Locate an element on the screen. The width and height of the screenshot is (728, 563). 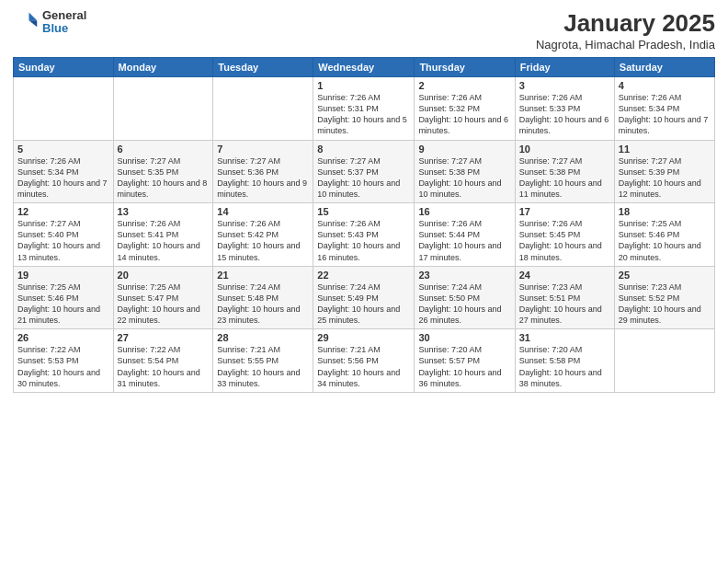
calendar-cell: 16Sunrise: 7:26 AMSunset: 5:44 PMDayligh… is located at coordinates (465, 236).